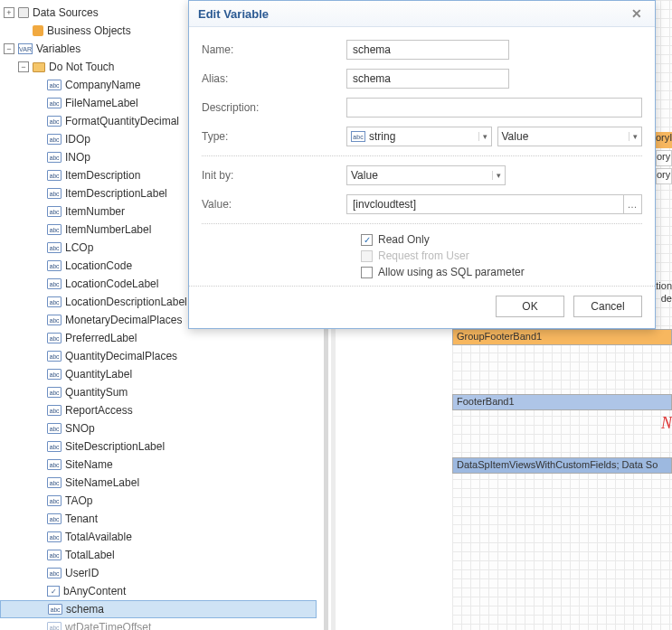 Image resolution: width=672 pixels, height=630 pixels. What do you see at coordinates (158, 428) in the screenshot?
I see `tree-node-variable: abcSNOp` at bounding box center [158, 428].